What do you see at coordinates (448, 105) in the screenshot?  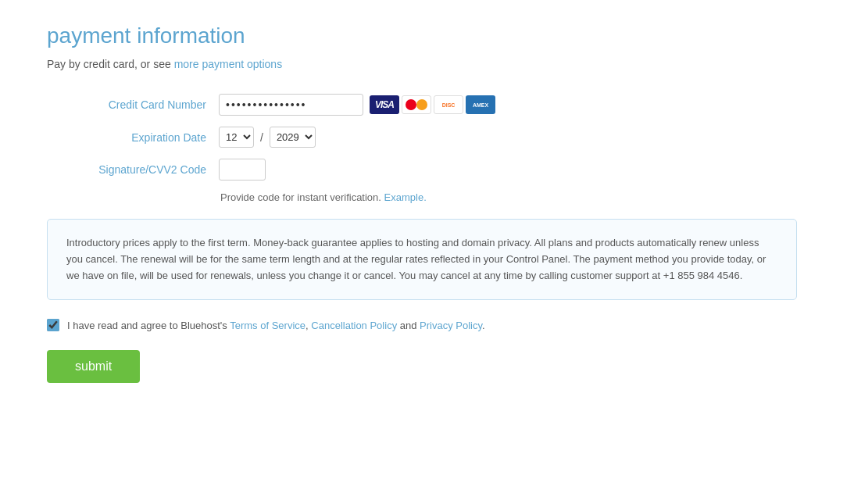 I see `discover-icon: DISC` at bounding box center [448, 105].